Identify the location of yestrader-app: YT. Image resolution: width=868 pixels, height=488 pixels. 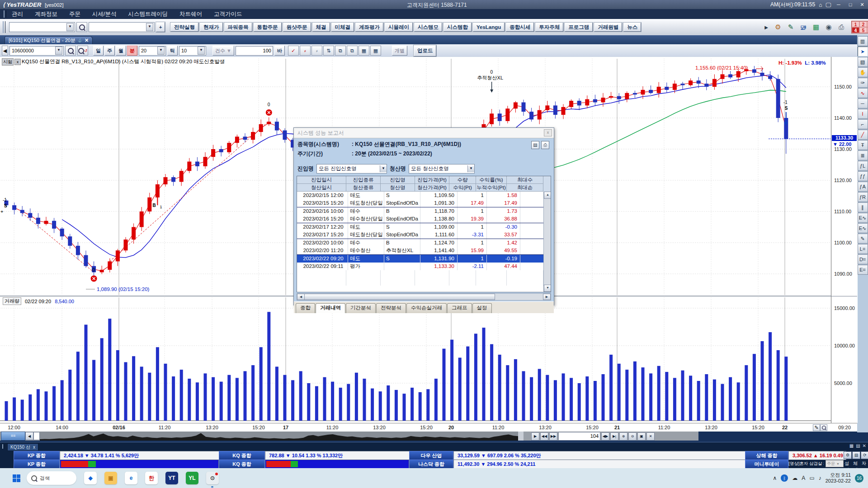
(172, 478).